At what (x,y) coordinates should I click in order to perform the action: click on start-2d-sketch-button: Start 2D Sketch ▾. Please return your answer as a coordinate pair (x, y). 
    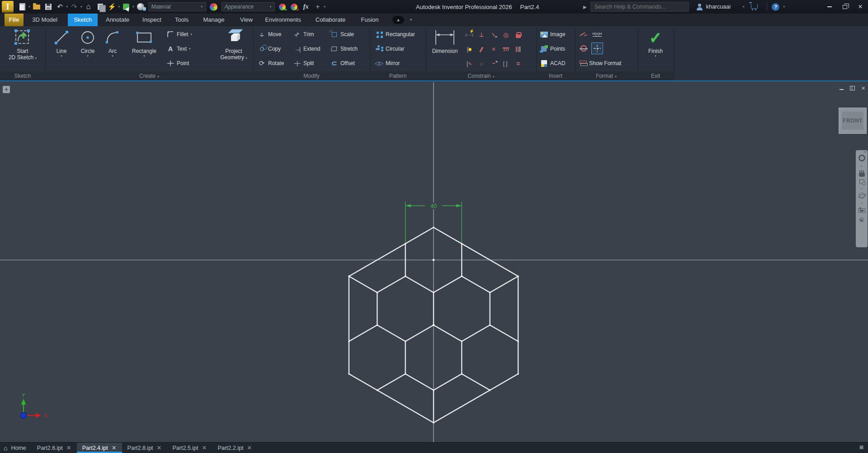
    Looking at the image, I should click on (23, 44).